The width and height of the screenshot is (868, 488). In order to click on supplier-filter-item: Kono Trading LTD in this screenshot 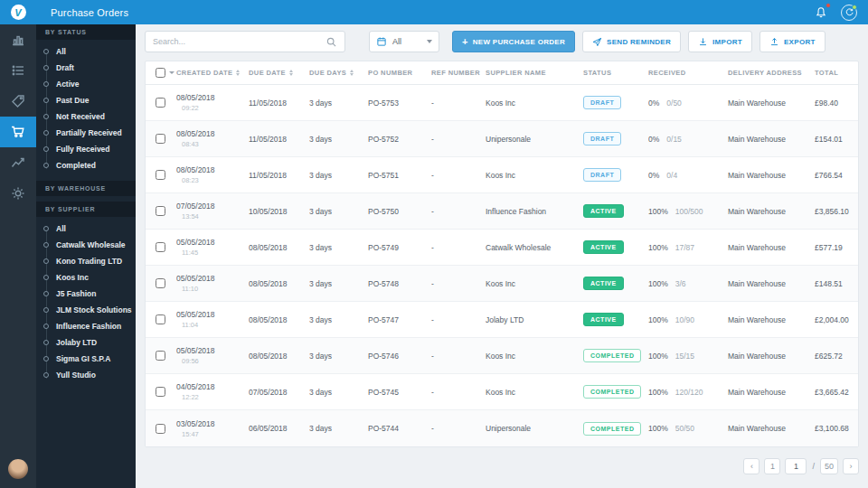, I will do `click(86, 261)`.